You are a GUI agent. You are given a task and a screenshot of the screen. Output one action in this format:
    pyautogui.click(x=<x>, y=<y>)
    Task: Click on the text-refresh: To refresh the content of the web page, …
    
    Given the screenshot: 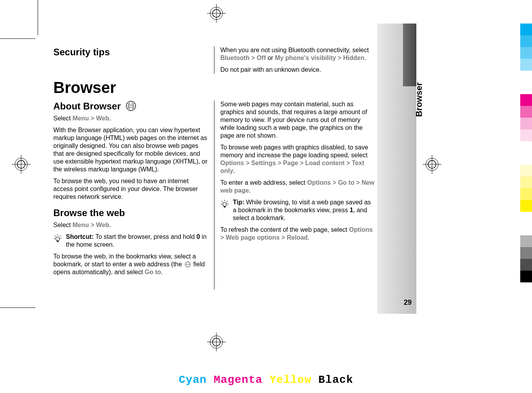 What is the action you would take?
    pyautogui.click(x=298, y=234)
    